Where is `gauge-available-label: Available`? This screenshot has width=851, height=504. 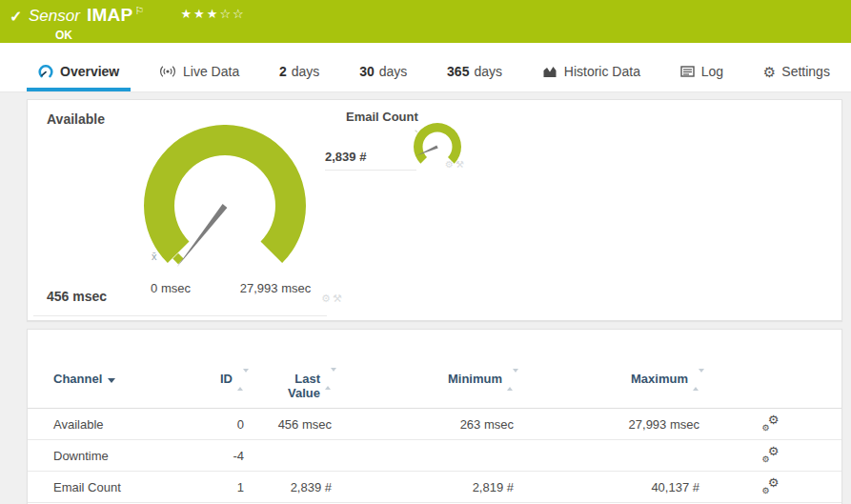
gauge-available-label: Available is located at coordinates (76, 119).